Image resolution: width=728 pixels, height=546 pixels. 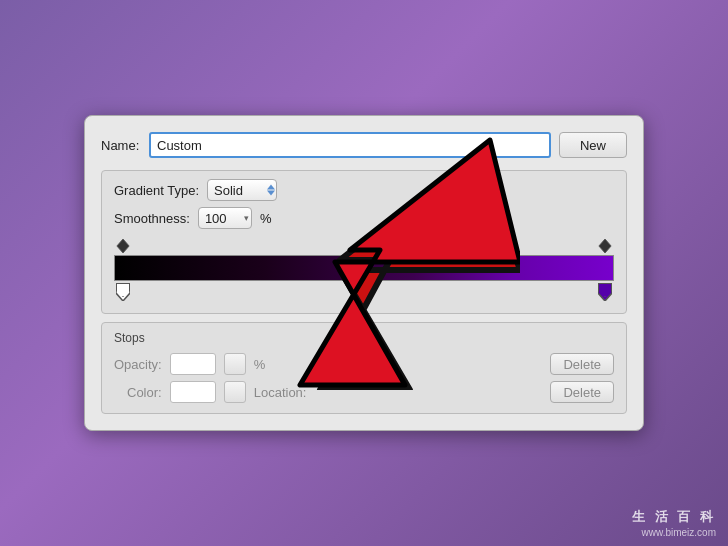 What do you see at coordinates (679, 532) in the screenshot?
I see `watermark-url: www.bimeiz.com` at bounding box center [679, 532].